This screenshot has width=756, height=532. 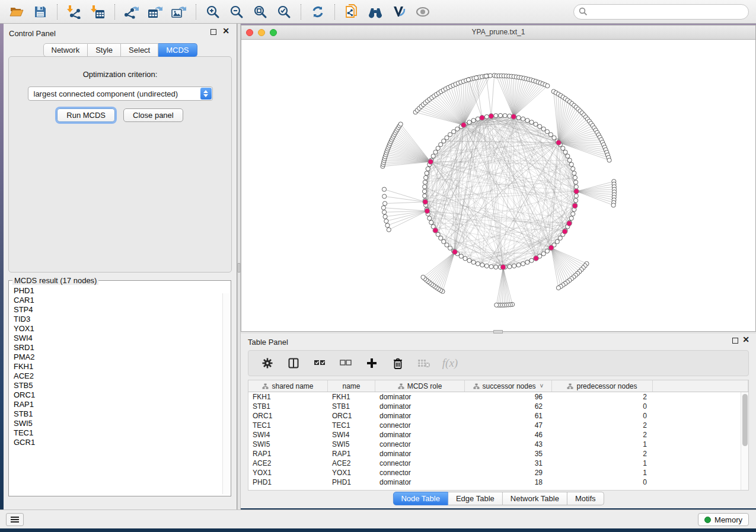 What do you see at coordinates (178, 50) in the screenshot?
I see `tab-mcds: MCDS` at bounding box center [178, 50].